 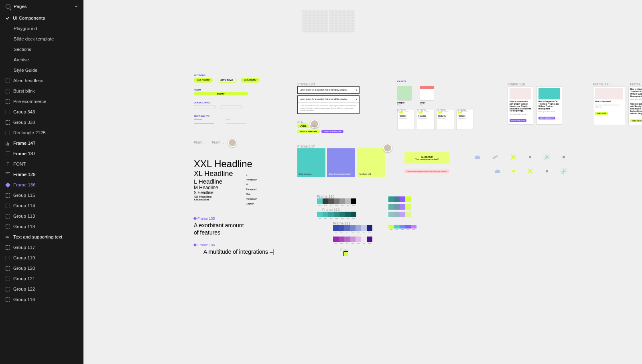 What do you see at coordinates (42, 279) in the screenshot?
I see `layer-item: Group 121` at bounding box center [42, 279].